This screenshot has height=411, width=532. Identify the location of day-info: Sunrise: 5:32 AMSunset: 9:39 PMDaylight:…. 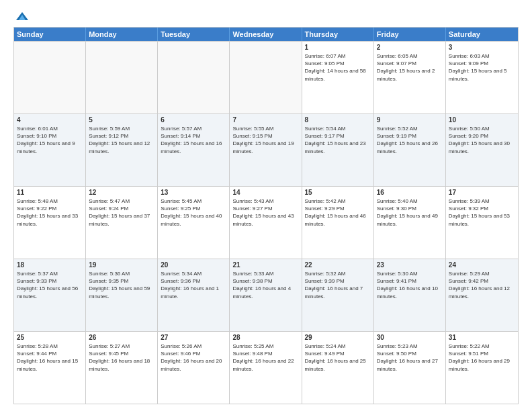
(338, 285).